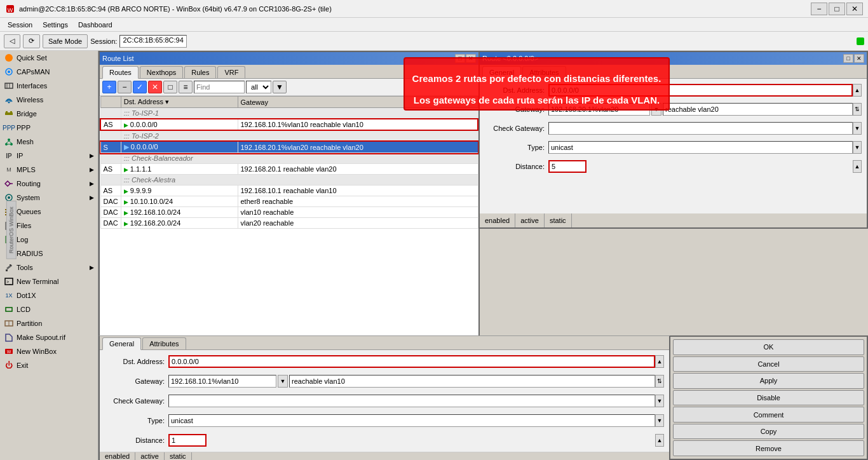  I want to click on table-row: AS ▶ 0.0.0.0/0 192.168.10.1%vlan10 reach…, so click(289, 125).